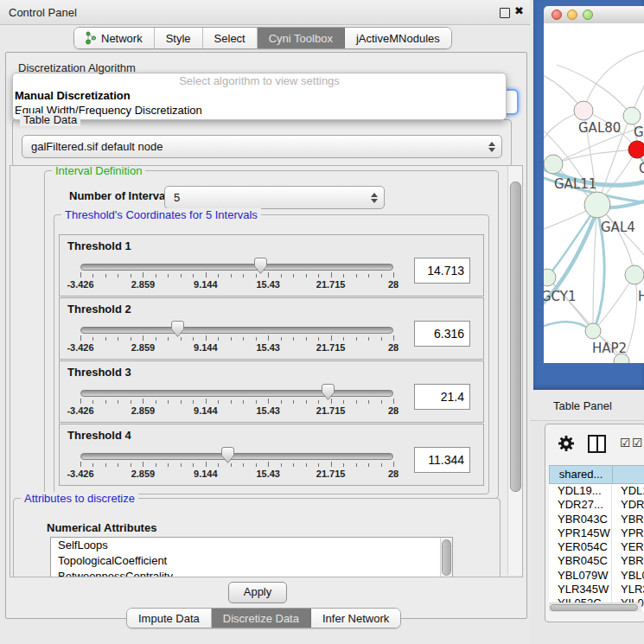  I want to click on node-label-c: C, so click(641, 169).